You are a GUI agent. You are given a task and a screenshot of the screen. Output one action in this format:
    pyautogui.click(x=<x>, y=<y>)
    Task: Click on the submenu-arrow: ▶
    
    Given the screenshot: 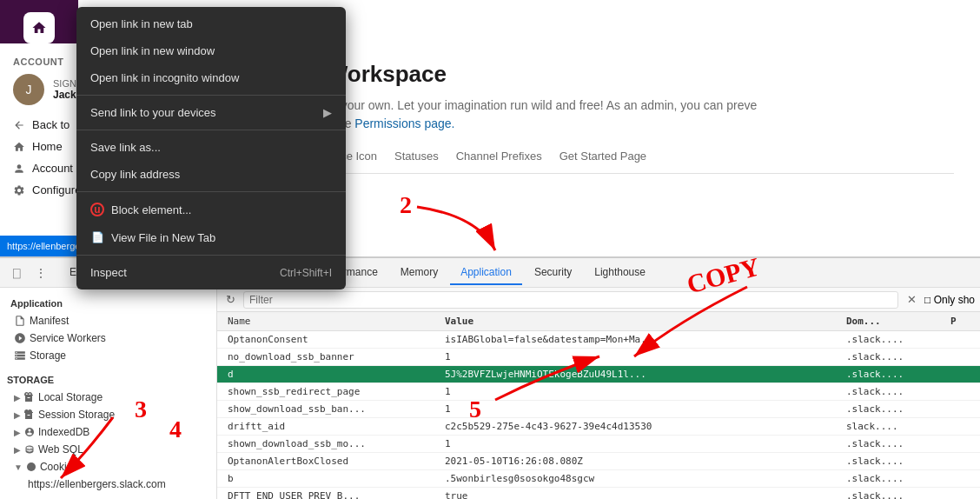 What is the action you would take?
    pyautogui.click(x=328, y=113)
    